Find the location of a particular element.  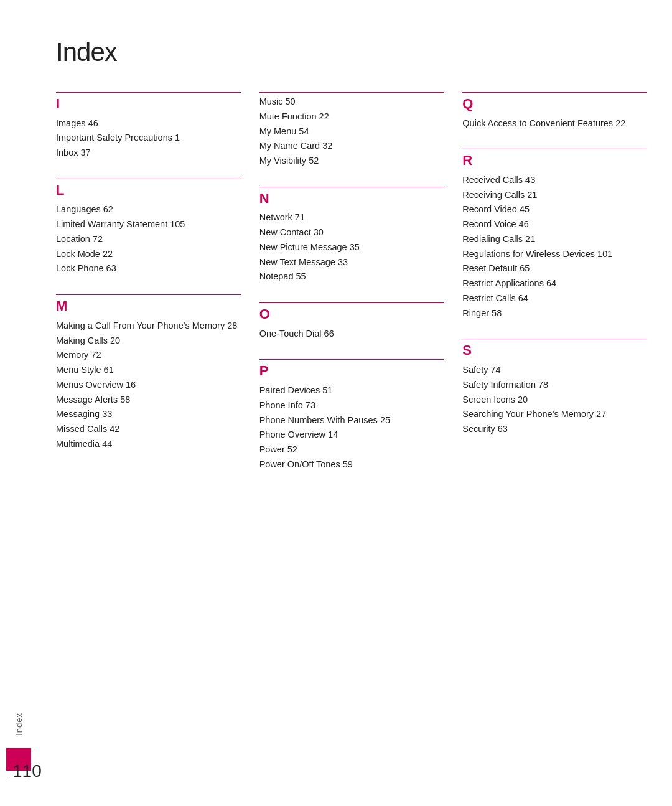

section-items: Safety 74 Safety Information 78 Screen I… is located at coordinates (555, 401).